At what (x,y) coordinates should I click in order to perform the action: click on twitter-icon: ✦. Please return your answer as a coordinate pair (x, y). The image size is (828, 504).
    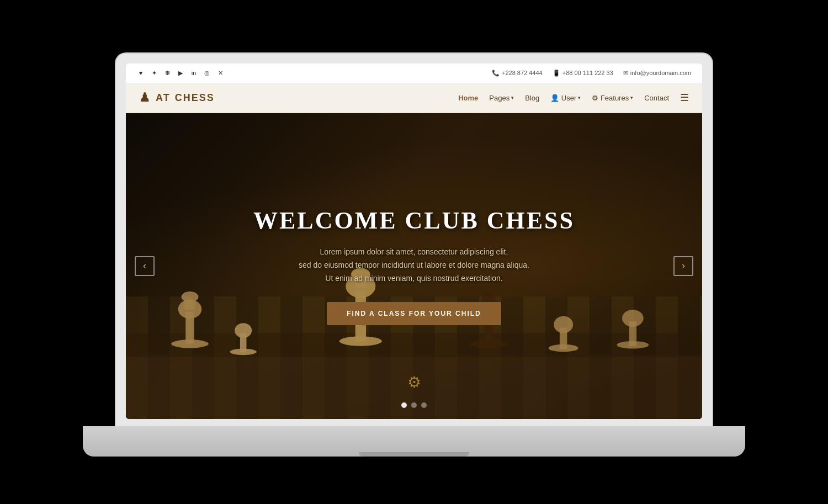
    Looking at the image, I should click on (154, 73).